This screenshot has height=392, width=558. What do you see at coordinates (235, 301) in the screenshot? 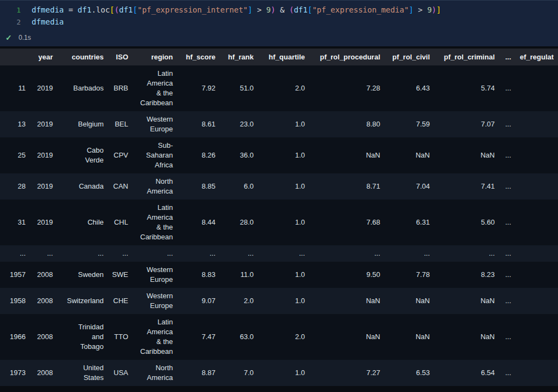
I see `cell: 2.0` at bounding box center [235, 301].